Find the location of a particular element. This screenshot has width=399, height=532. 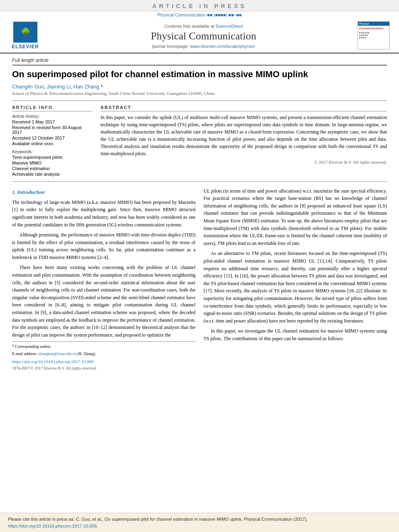

keyword-4: Achievable rate analysis is located at coordinates (52, 174).